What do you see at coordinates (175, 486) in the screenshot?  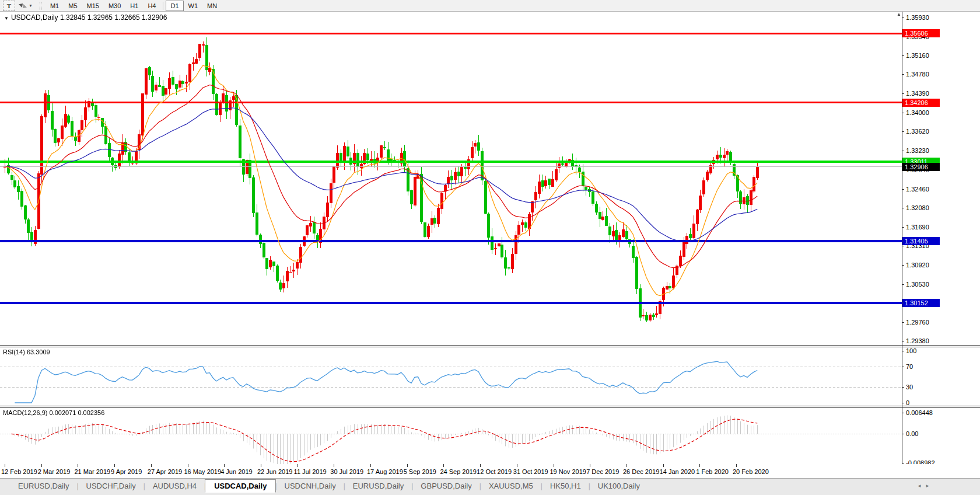 I see `chart-tab-audusd-h4: AUDUSD,H4` at bounding box center [175, 486].